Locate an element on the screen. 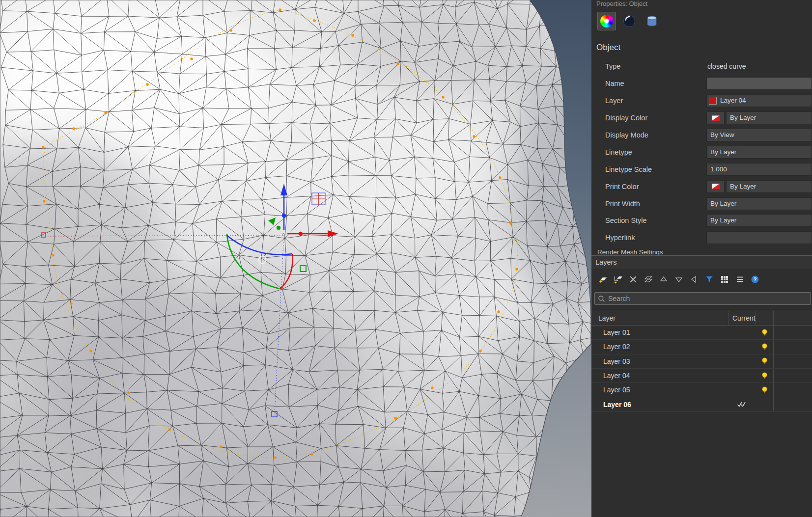  filter-icon is located at coordinates (709, 279).